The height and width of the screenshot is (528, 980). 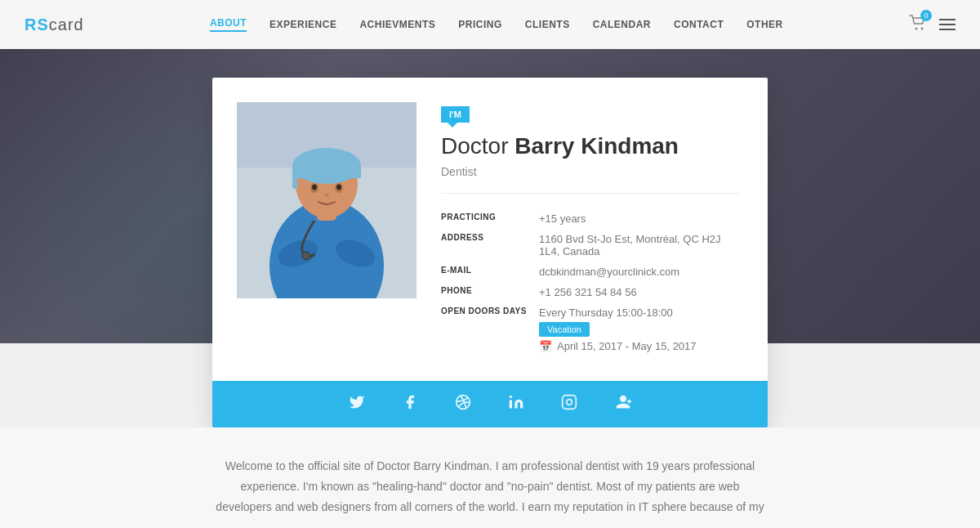 I want to click on cart-badge: 0, so click(x=926, y=16).